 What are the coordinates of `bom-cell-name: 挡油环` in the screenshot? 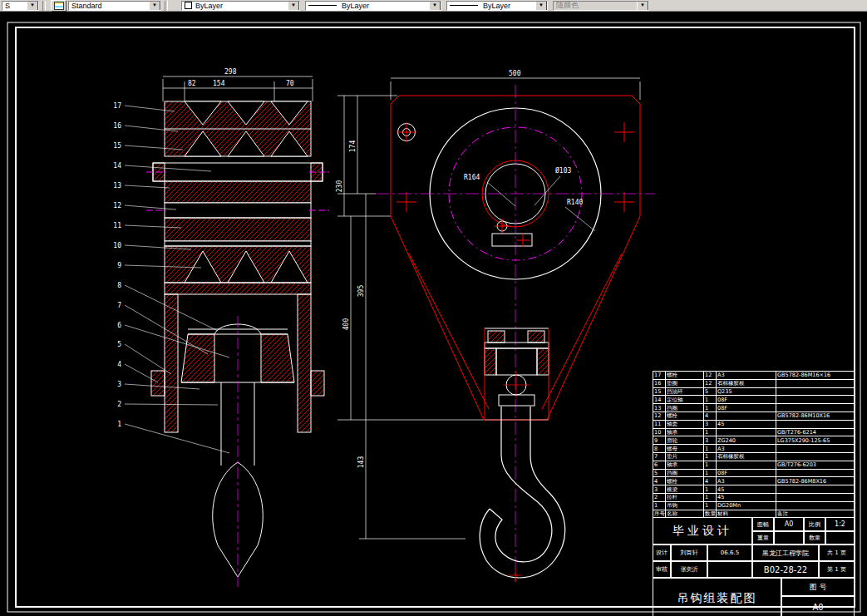 It's located at (685, 392).